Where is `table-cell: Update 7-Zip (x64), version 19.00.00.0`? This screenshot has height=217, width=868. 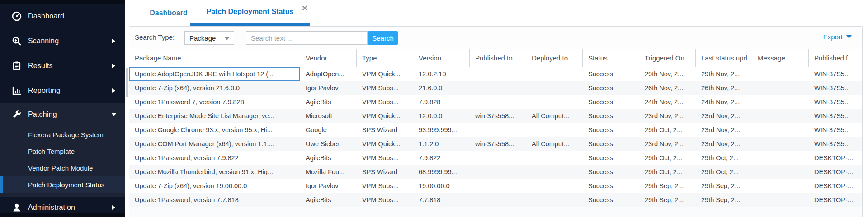
table-cell: Update 7-Zip (x64), version 19.00.00.0 is located at coordinates (215, 186).